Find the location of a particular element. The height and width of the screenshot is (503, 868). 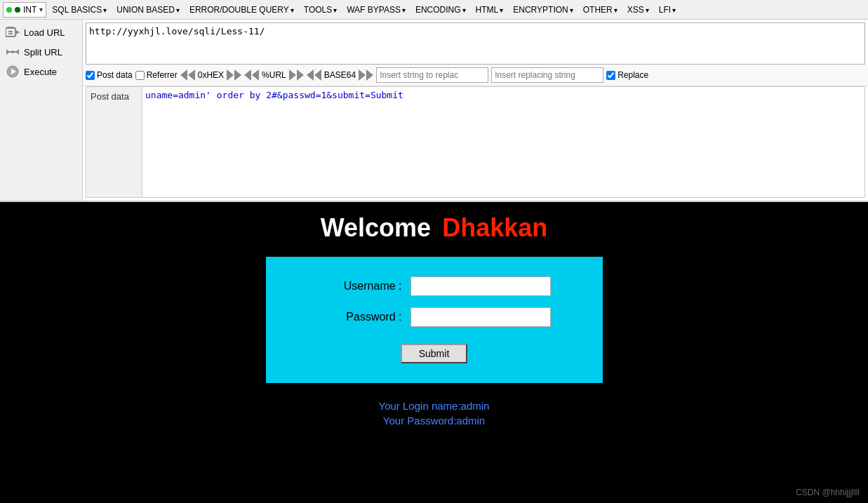

menu-tools: TOOLS is located at coordinates (320, 10).